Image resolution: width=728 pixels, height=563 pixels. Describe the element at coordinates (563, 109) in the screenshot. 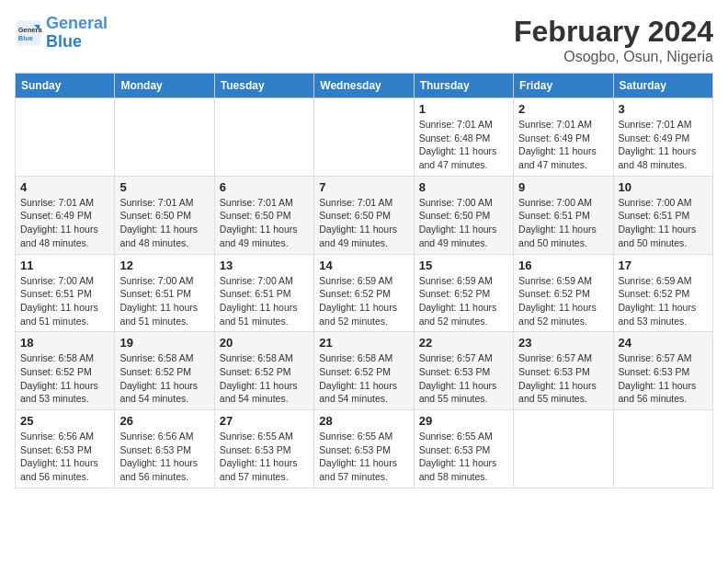

I see `day-number: 2` at that location.